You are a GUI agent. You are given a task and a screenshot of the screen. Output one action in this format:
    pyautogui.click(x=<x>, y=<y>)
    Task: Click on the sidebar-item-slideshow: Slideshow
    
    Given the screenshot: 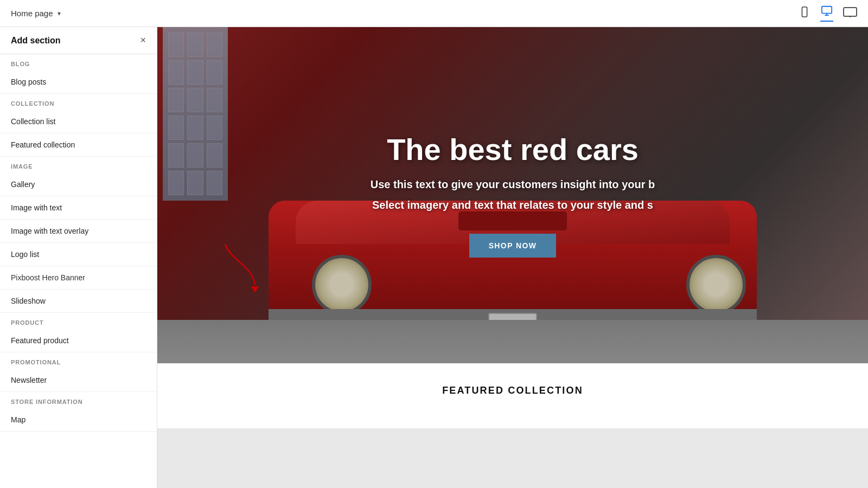 What is the action you would take?
    pyautogui.click(x=78, y=301)
    